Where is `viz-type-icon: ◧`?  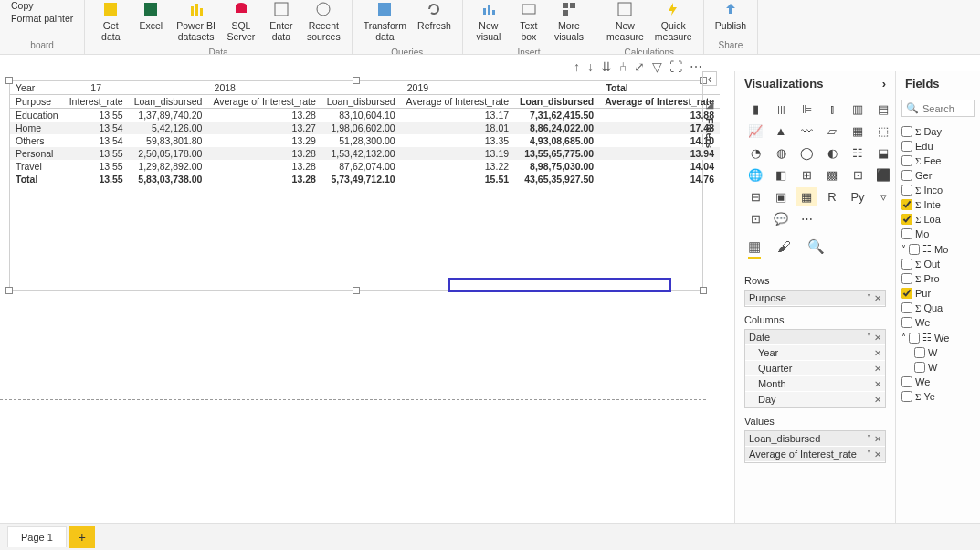 viz-type-icon: ◧ is located at coordinates (781, 175).